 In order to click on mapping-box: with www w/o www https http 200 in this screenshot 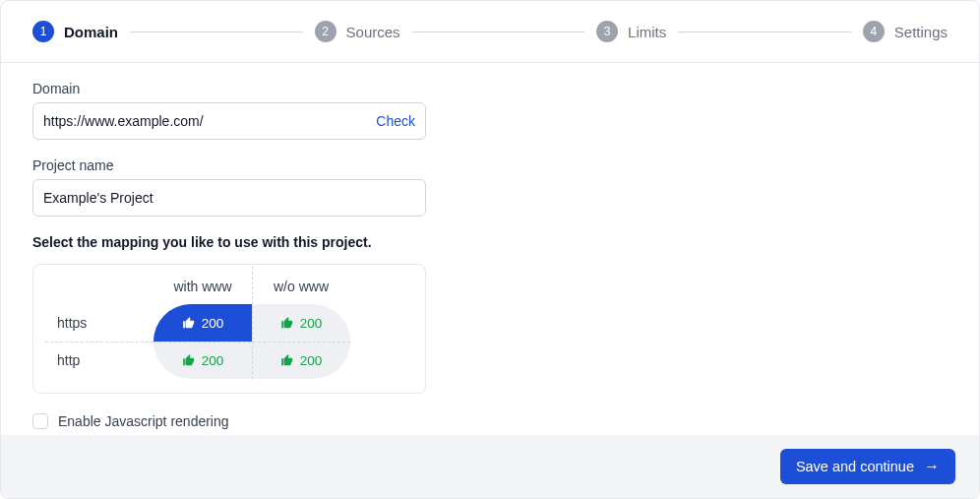, I will do `click(229, 329)`.